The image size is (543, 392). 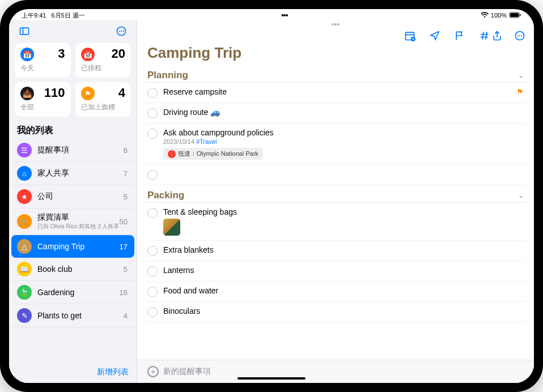 I want to click on reminder-row: Lanterns, so click(x=336, y=271).